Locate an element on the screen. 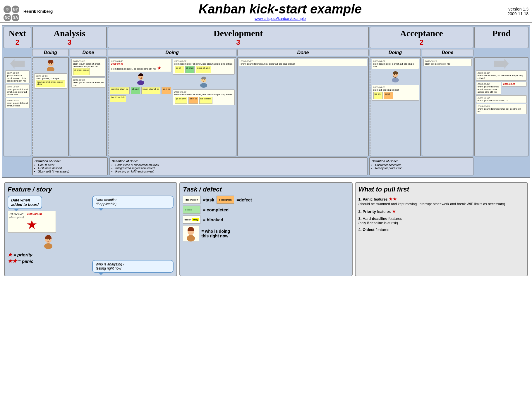 The image size is (532, 402). pull-item-4: 4. Oldest features is located at coordinates (441, 230).